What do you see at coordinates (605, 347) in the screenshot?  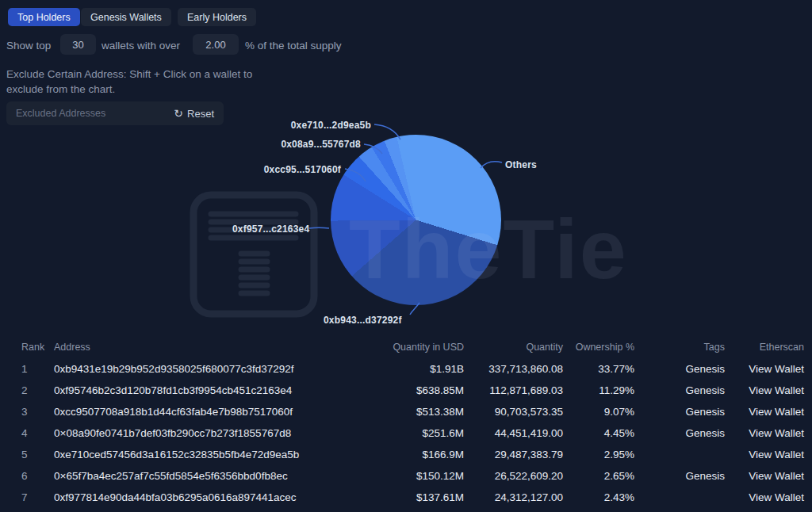 I see `col-header-ownership: Ownership %` at bounding box center [605, 347].